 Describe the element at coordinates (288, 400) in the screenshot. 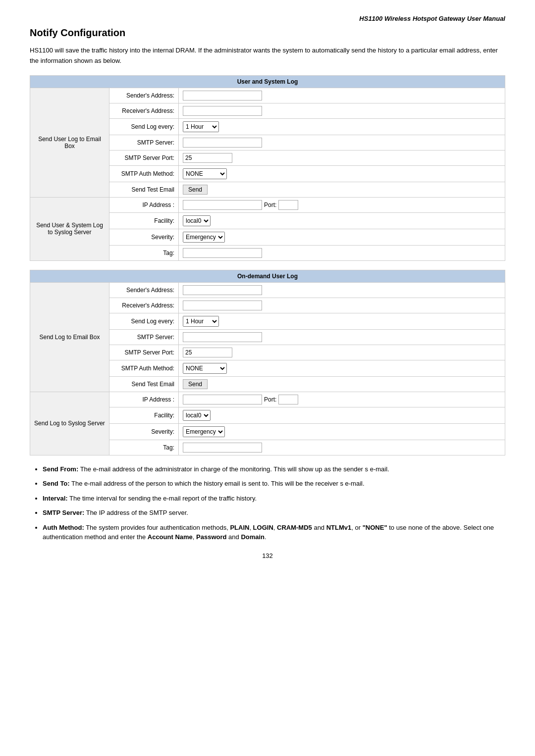

I see `s2-port-input` at that location.